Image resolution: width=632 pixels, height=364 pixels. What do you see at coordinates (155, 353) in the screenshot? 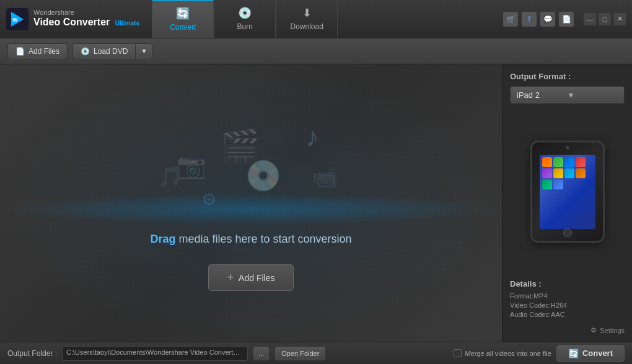
I see `folder-path-display: C:\Users\taoyi\Documents\Wondershare Vid…` at bounding box center [155, 353].